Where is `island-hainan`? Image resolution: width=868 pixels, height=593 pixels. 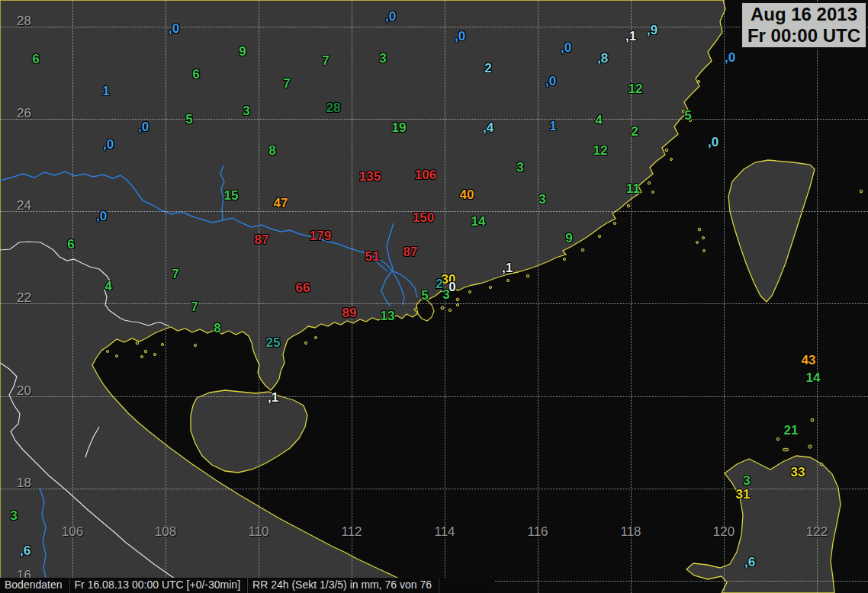 island-hainan is located at coordinates (249, 431).